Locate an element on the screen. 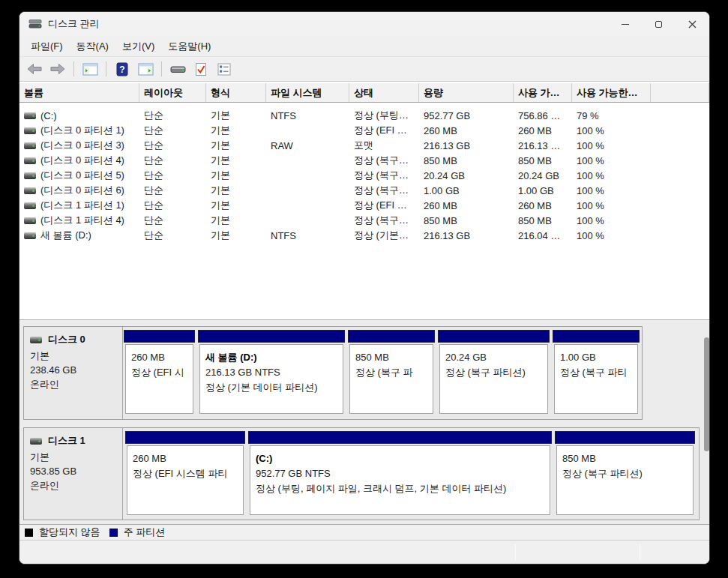  free-space-cell: 756.86 … is located at coordinates (543, 115).